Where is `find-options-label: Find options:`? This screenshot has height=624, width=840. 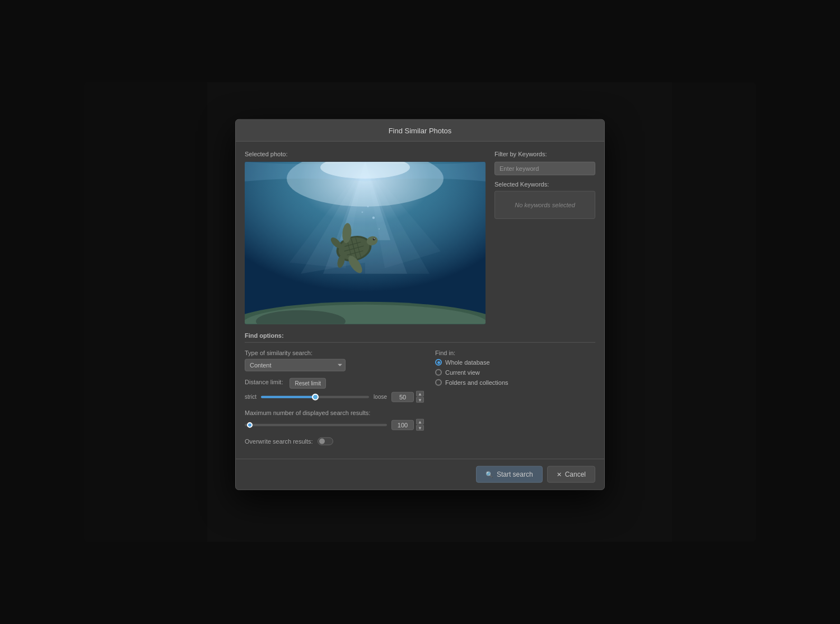 find-options-label: Find options: is located at coordinates (420, 337).